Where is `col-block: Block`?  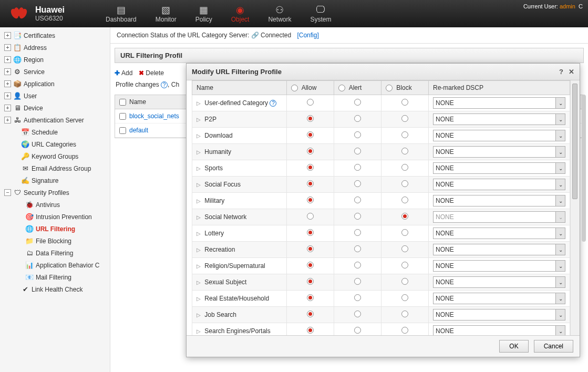
col-block: Block is located at coordinates (405, 88).